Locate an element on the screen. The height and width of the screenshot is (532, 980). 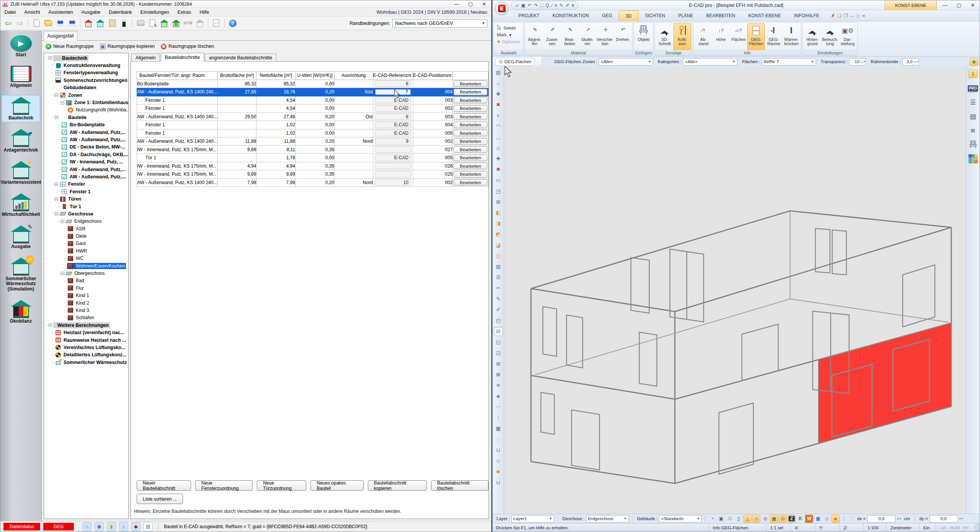
shield-icon: ◙ is located at coordinates (498, 472).